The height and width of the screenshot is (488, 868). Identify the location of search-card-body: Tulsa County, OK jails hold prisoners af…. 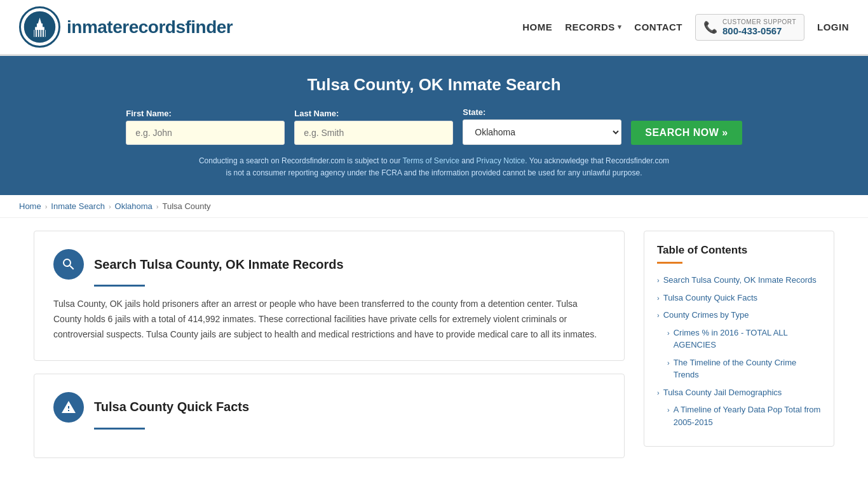
(329, 319).